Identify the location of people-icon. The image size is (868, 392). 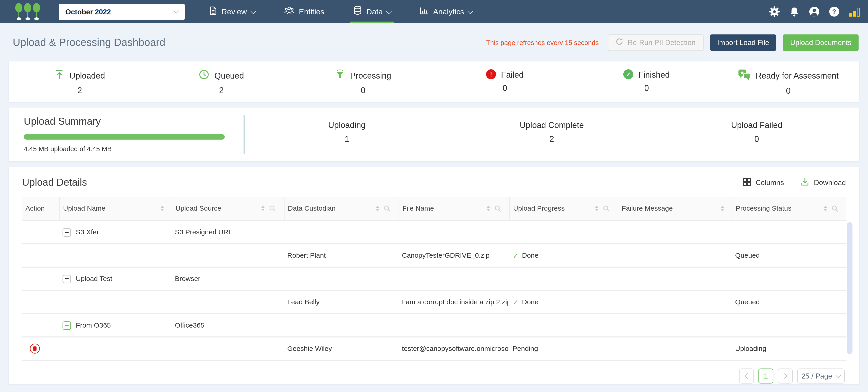
(289, 11).